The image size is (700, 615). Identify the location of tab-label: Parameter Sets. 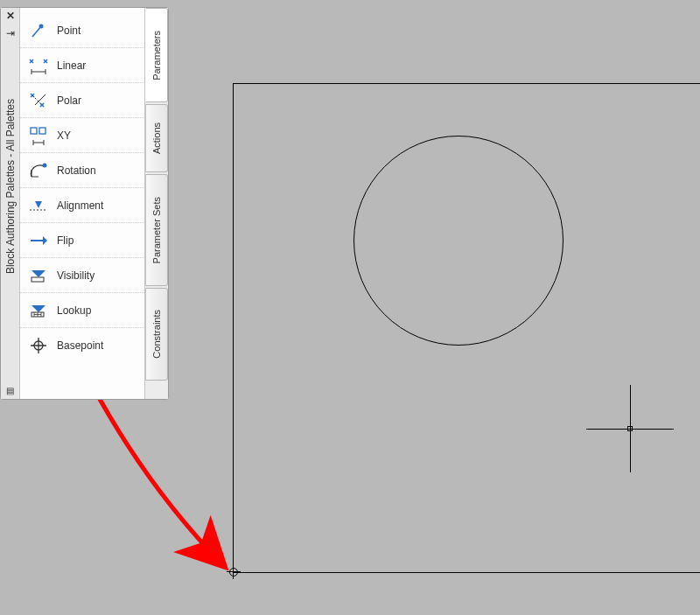
(157, 230).